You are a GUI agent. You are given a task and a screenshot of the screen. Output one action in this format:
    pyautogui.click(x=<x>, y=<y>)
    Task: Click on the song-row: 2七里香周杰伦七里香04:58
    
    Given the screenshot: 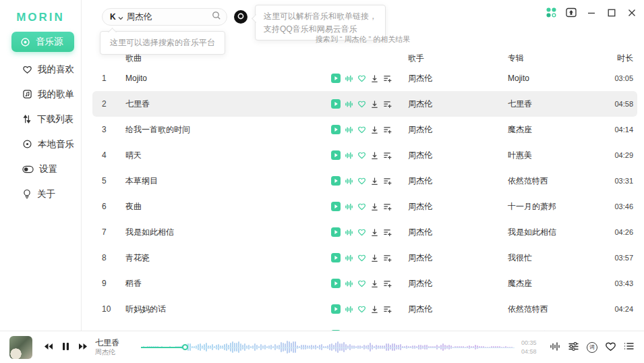 What is the action you would take?
    pyautogui.click(x=365, y=104)
    